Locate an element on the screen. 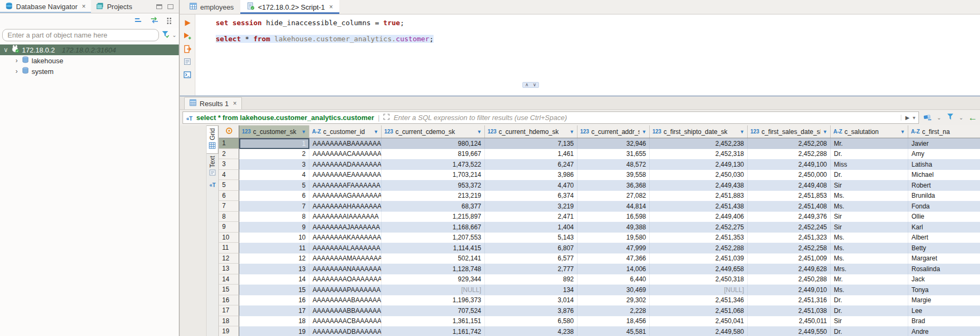 This screenshot has width=980, height=336. grid-cell: 2,450,030 is located at coordinates (699, 175).